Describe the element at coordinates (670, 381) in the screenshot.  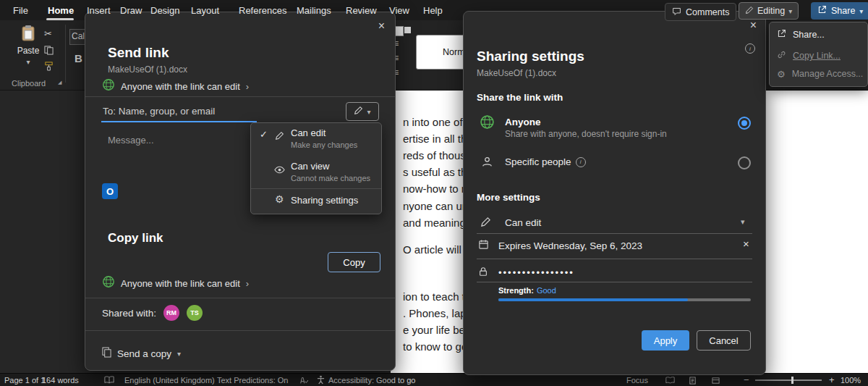
I see `read-mode-icon` at that location.